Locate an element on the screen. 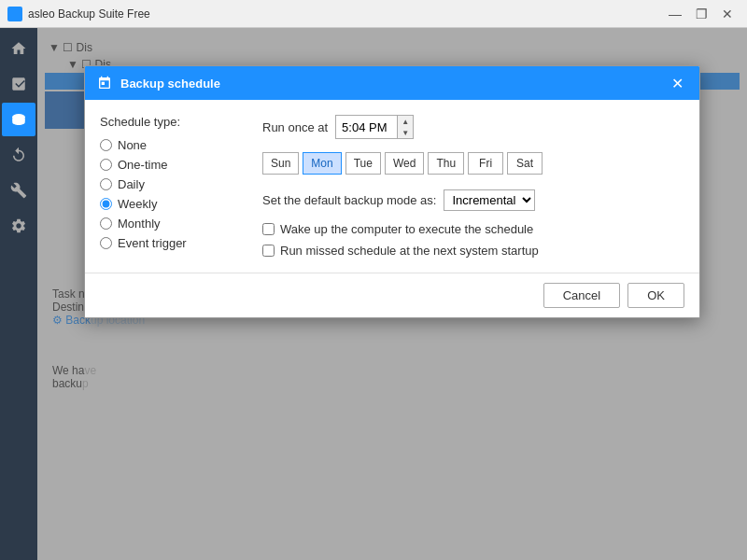  radio-none: None is located at coordinates (170, 146).